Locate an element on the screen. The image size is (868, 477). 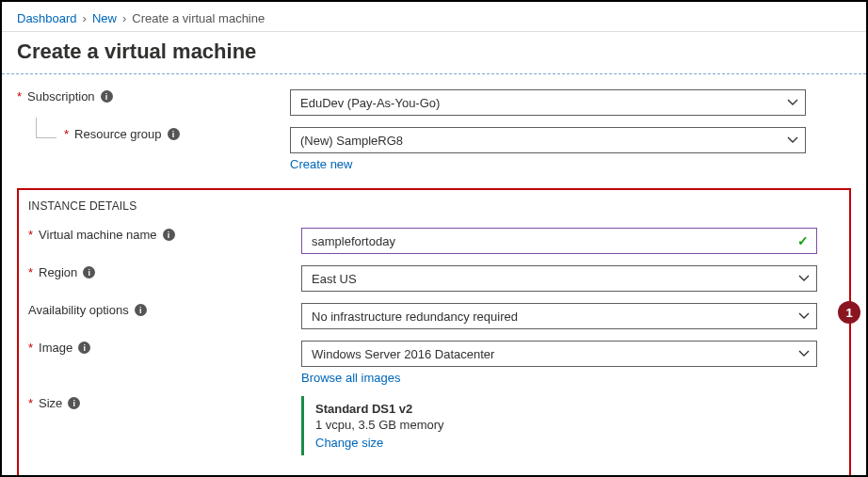
browse-images-link: Browse all images is located at coordinates (351, 376).